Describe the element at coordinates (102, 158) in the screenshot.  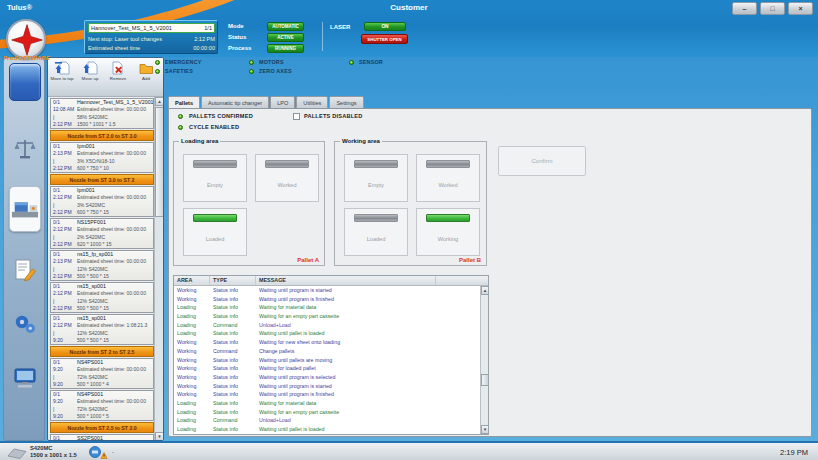
I see `job-list-item: 0/1 2:13 PM | 2:12 PM Ipm001 Estimated s…` at that location.